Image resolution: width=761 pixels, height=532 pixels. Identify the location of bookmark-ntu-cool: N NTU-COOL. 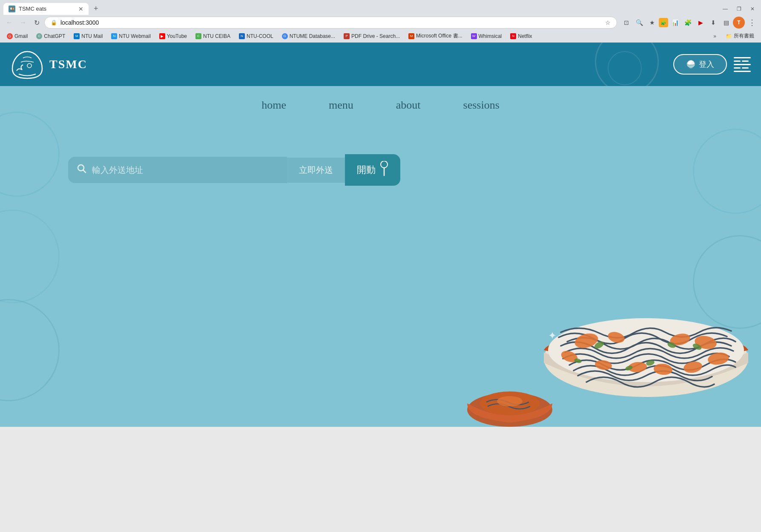
(256, 36).